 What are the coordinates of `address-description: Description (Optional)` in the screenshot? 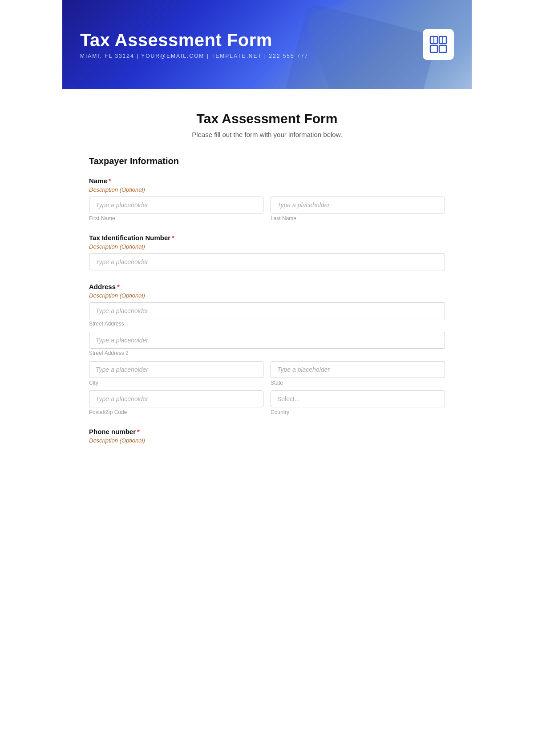 It's located at (267, 295).